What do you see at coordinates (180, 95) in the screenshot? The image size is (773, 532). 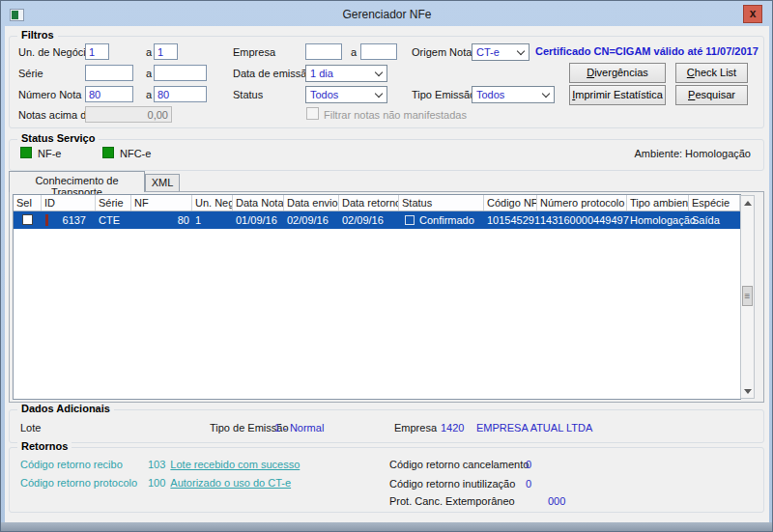 I see `numero-nota-to-input` at bounding box center [180, 95].